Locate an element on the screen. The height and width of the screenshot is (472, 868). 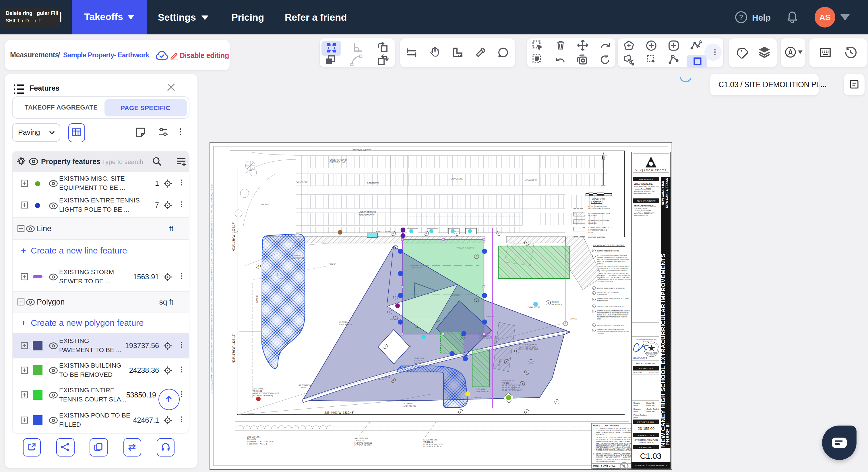
svg-text: BRIAN W. REED is located at coordinates (652, 353).